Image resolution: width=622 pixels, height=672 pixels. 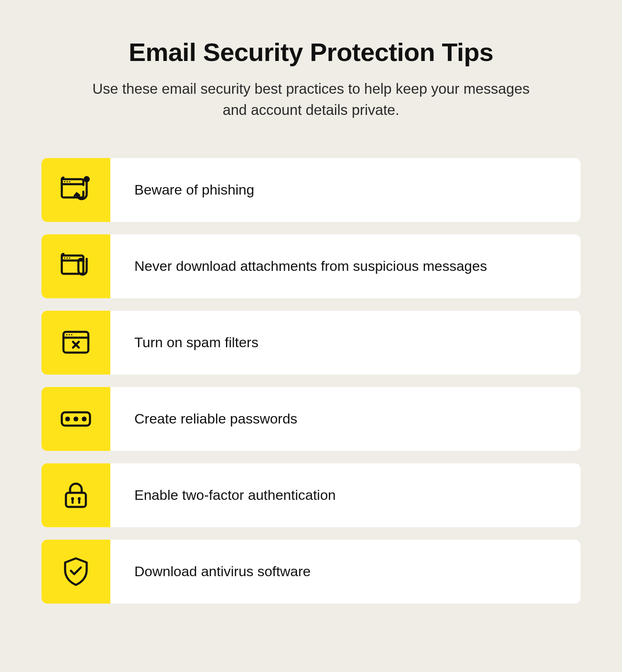 What do you see at coordinates (345, 419) in the screenshot?
I see `tip-label: Create reliable passwords` at bounding box center [345, 419].